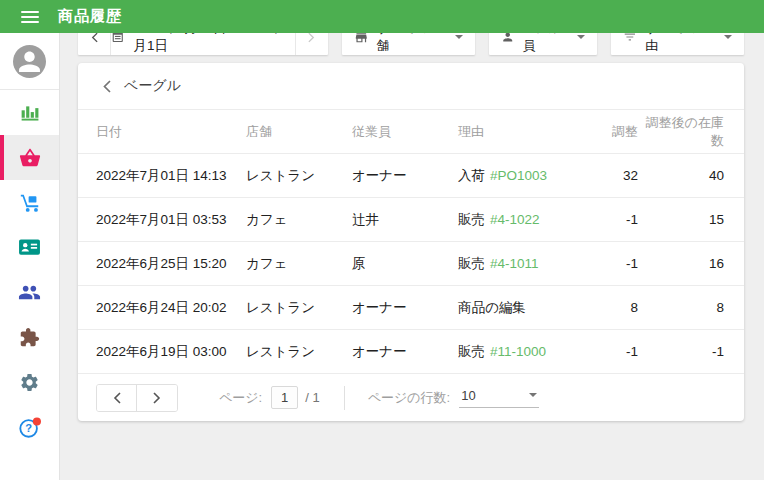  What do you see at coordinates (30, 382) in the screenshot?
I see `gear-icon` at bounding box center [30, 382].